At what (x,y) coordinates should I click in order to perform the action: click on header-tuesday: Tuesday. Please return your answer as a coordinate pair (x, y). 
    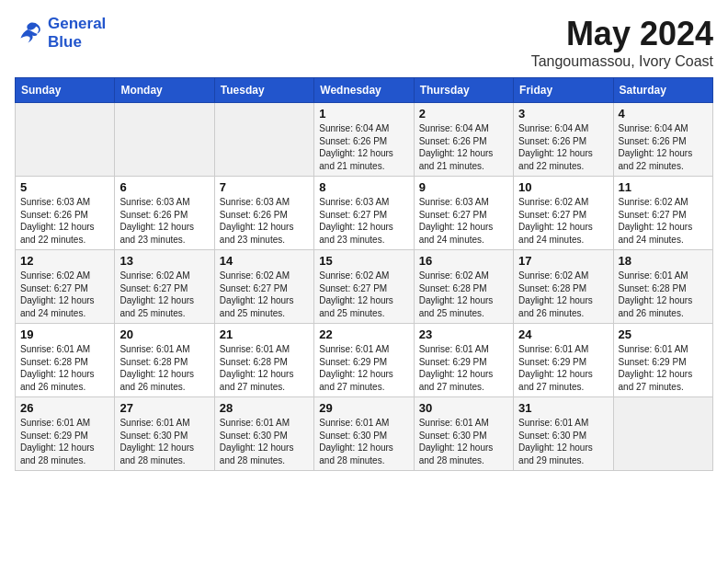
    Looking at the image, I should click on (264, 90).